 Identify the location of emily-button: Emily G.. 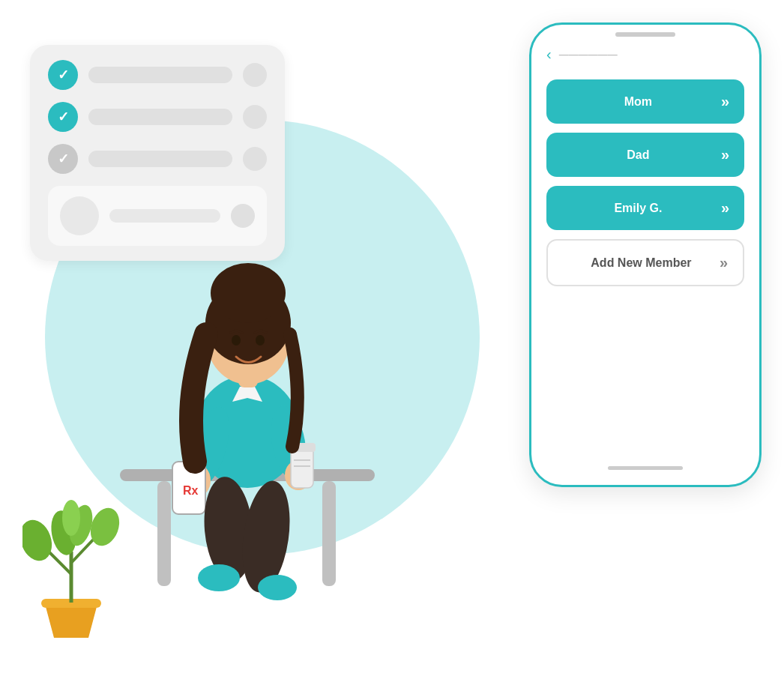
(645, 208).